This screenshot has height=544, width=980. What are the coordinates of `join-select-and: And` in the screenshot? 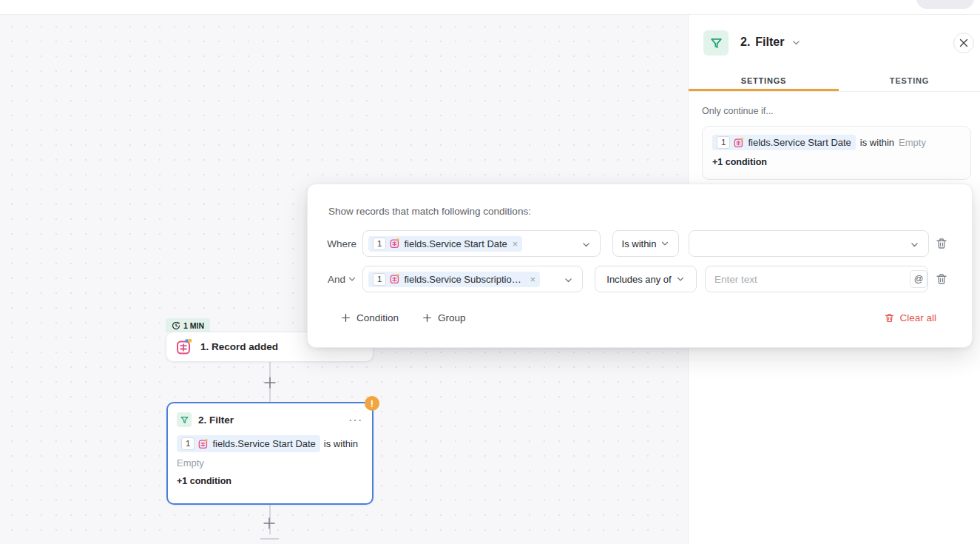 It's located at (332, 279).